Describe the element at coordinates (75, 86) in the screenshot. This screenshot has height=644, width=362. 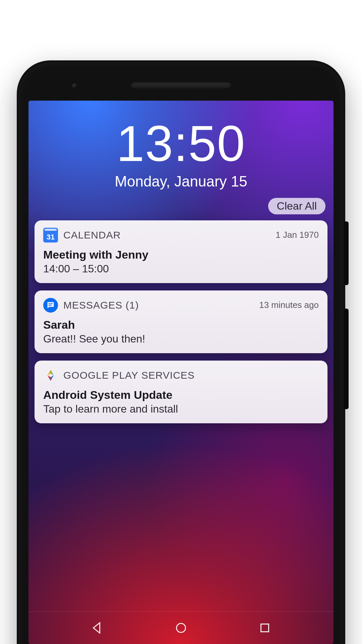
I see `front-camera` at that location.